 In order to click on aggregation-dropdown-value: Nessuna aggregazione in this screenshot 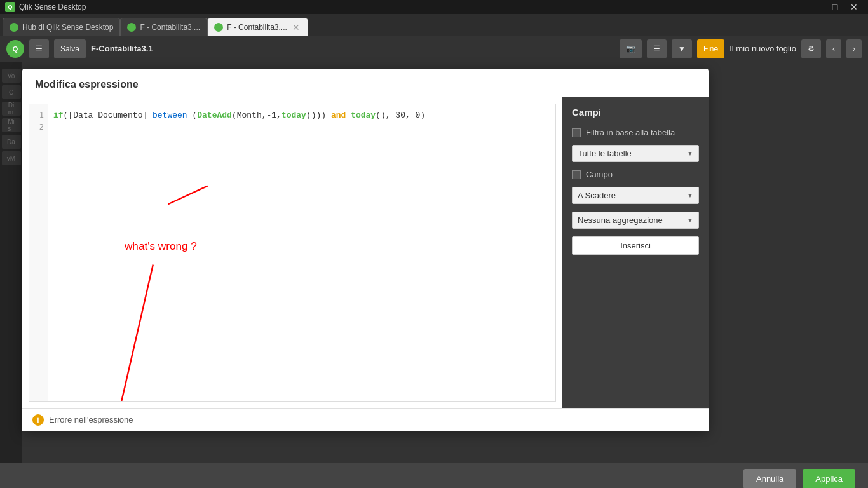, I will do `click(620, 220)`.